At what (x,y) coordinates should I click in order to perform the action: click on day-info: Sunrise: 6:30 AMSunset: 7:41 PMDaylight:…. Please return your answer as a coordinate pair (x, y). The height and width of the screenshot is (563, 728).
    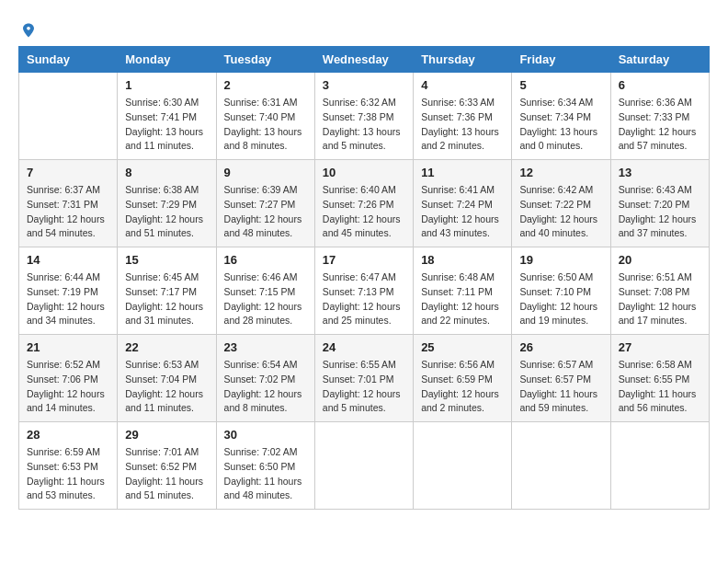
    Looking at the image, I should click on (166, 125).